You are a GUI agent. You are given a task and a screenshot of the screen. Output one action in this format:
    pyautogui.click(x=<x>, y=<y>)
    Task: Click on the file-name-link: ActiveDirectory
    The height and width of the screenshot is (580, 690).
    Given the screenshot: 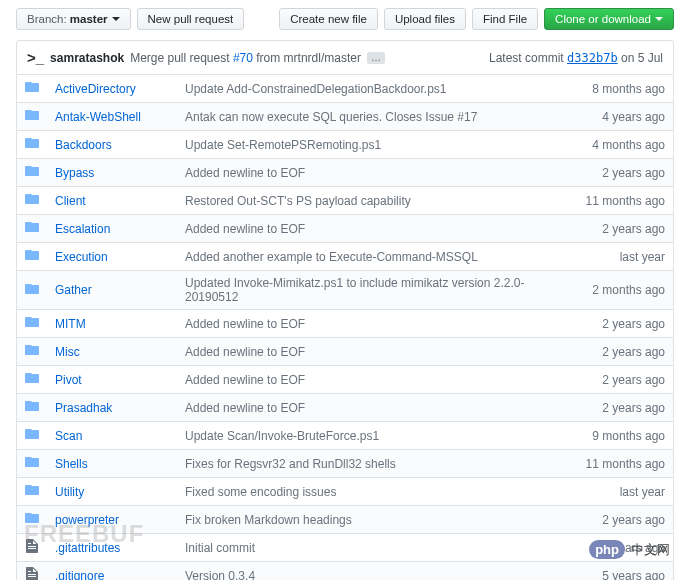 What is the action you would take?
    pyautogui.click(x=96, y=89)
    